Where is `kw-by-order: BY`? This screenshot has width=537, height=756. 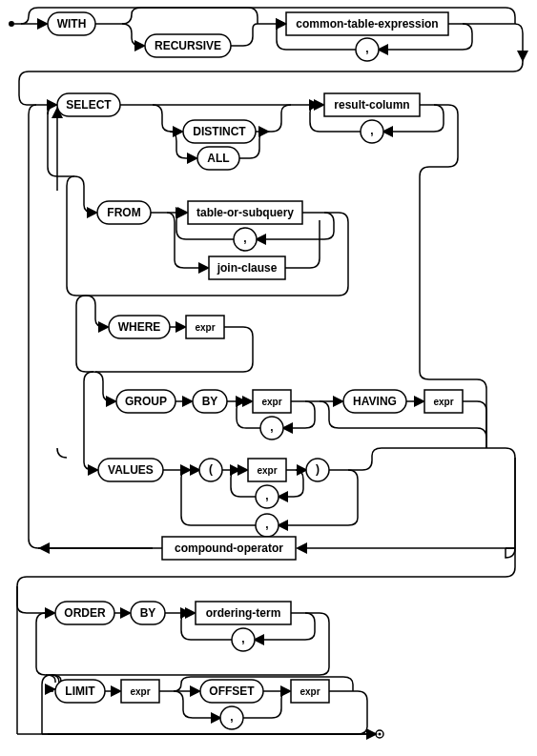 kw-by-order: BY is located at coordinates (149, 613).